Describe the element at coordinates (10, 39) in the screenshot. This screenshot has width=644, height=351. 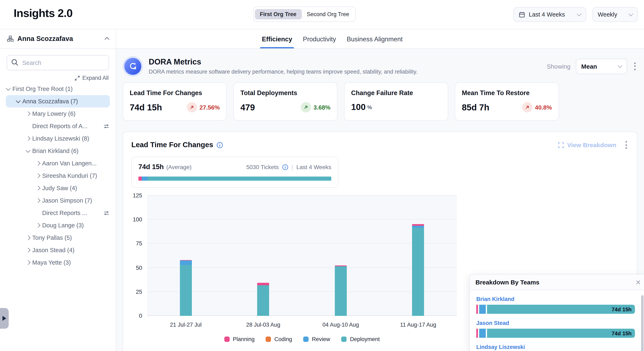
I see `org-chart-icon` at that location.